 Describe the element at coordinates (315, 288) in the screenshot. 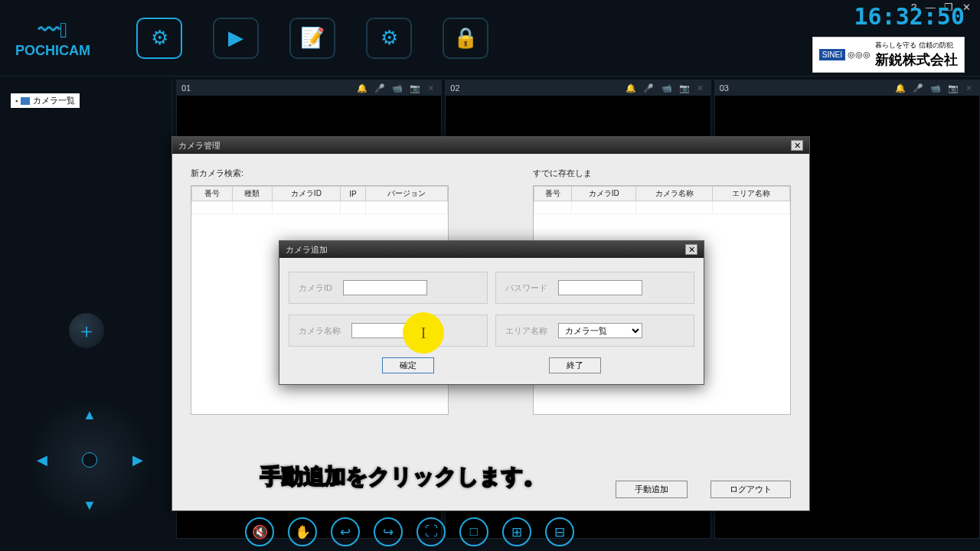

I see `camera-id-label: カメラID` at that location.